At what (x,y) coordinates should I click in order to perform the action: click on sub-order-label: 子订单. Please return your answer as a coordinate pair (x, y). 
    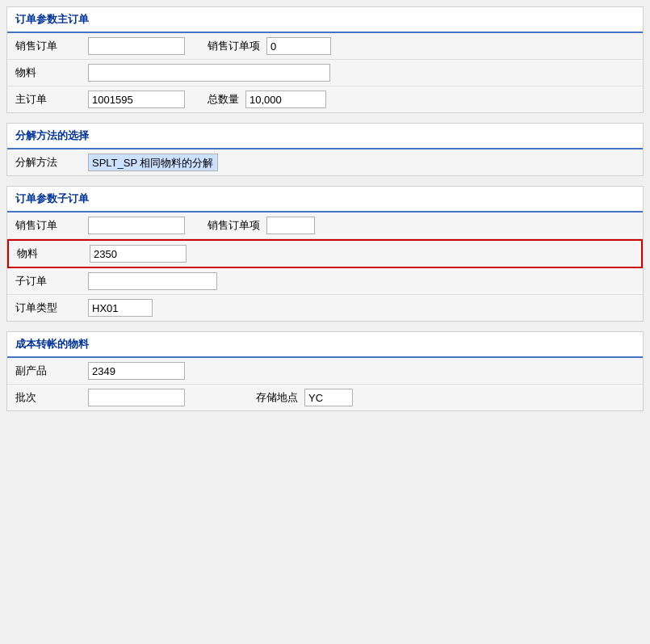
    Looking at the image, I should click on (52, 281).